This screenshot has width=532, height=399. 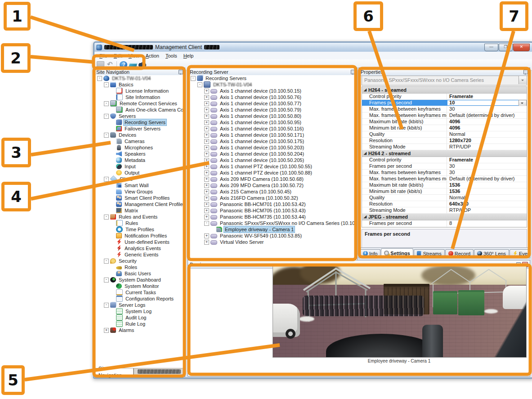 I want to click on property-row: Resolution1280x720, so click(x=444, y=141).